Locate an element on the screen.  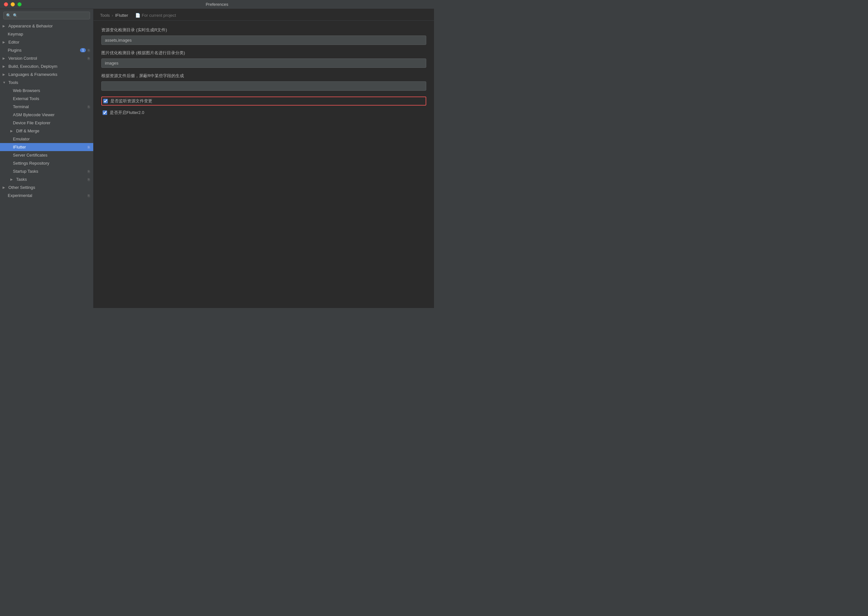
plugins-badge: 1 is located at coordinates (83, 50).